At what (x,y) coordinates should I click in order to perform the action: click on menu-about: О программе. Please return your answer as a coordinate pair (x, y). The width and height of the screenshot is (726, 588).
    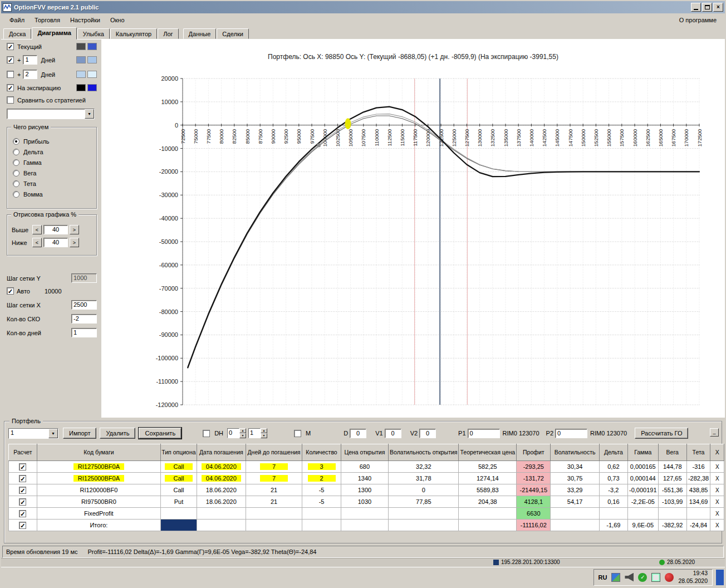
    Looking at the image, I should click on (698, 20).